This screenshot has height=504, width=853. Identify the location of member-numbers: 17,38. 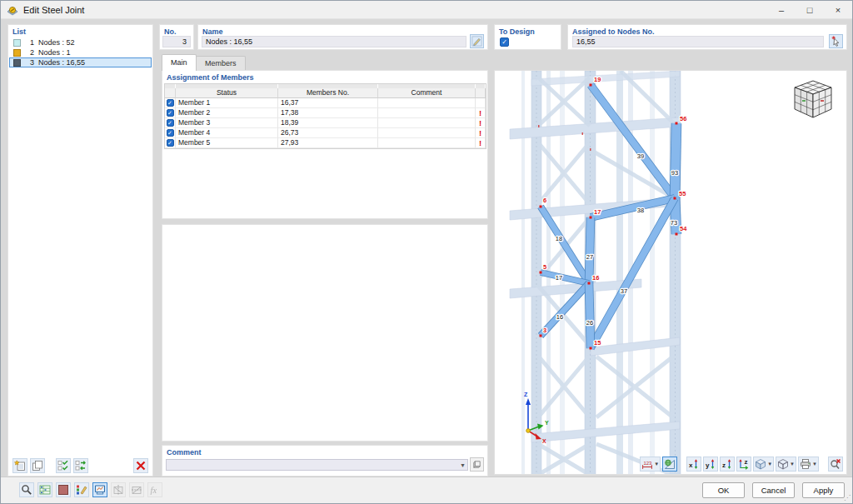
(328, 113).